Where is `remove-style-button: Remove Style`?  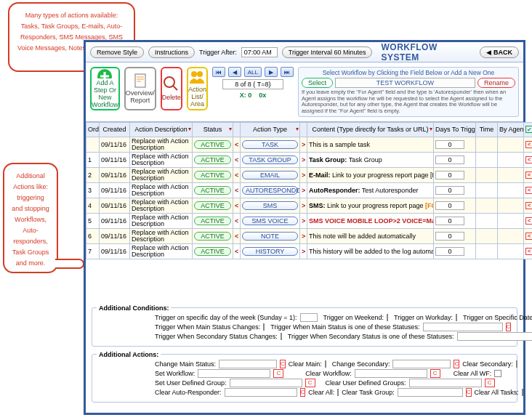
remove-style-button: Remove Style is located at coordinates (117, 52).